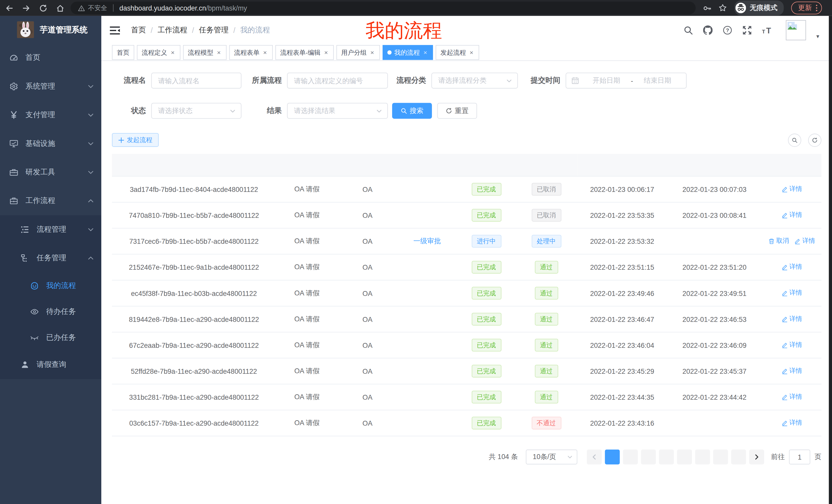 This screenshot has width=832, height=504. Describe the element at coordinates (467, 397) in the screenshot. I see `table-row: 331bc281-7b9a-11ec-a290-acde48001122 OA …` at that location.